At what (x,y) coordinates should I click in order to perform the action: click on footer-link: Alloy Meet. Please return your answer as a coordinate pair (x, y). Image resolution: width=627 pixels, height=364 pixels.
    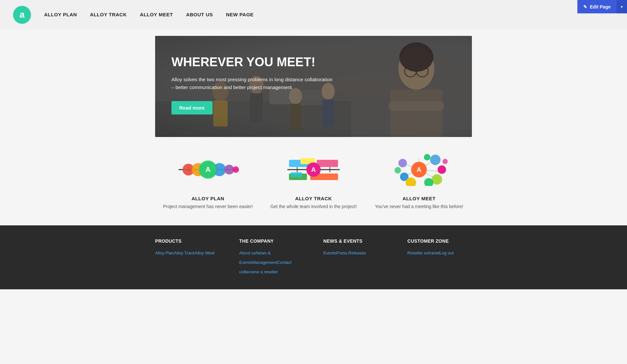
    Looking at the image, I should click on (204, 253).